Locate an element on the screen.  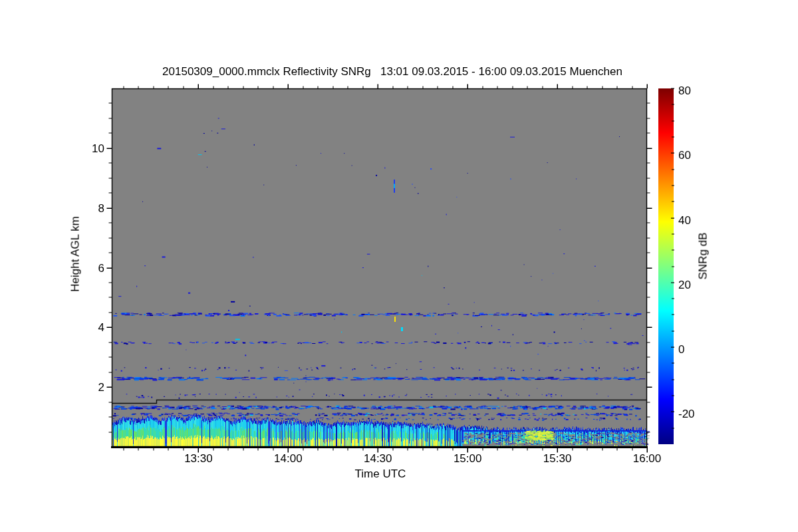
colorbar-title: SNRg dB is located at coordinates (704, 257).